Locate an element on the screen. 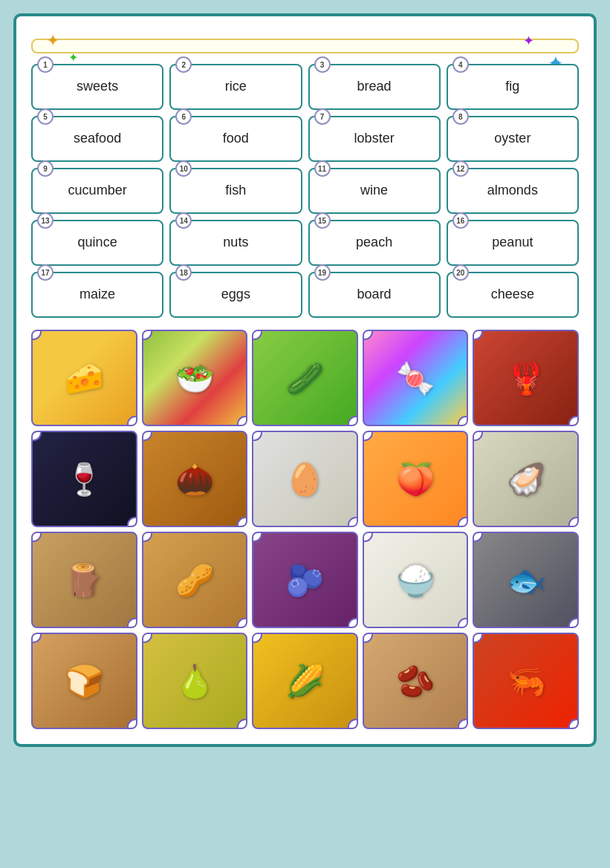  food-icon: 🍐 is located at coordinates (195, 682).